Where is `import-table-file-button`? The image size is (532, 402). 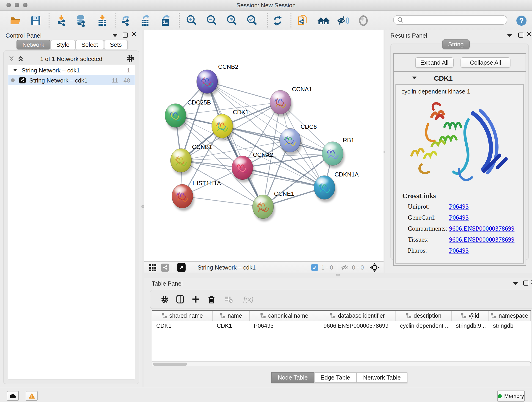 import-table-file-button is located at coordinates (102, 21).